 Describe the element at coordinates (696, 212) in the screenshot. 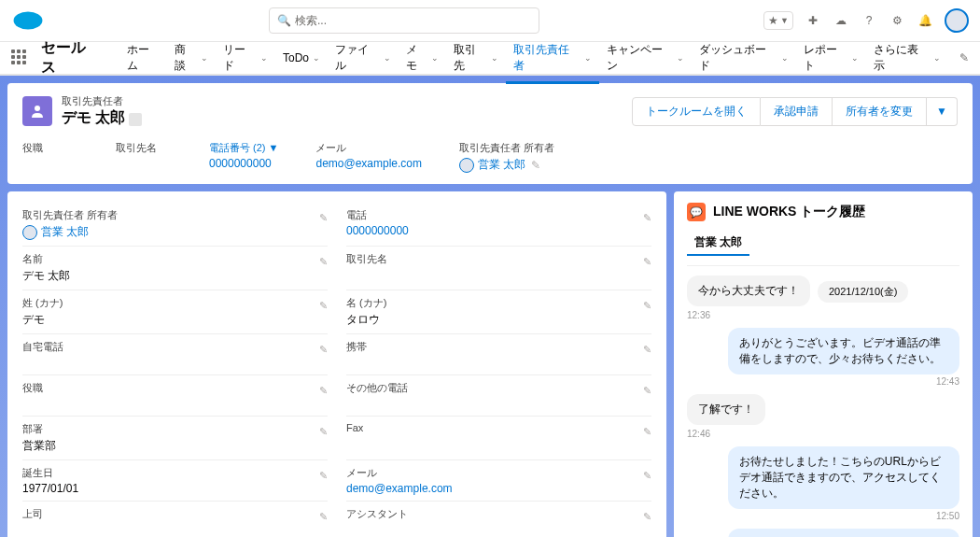

I see `lineworks-icon: 💬` at that location.